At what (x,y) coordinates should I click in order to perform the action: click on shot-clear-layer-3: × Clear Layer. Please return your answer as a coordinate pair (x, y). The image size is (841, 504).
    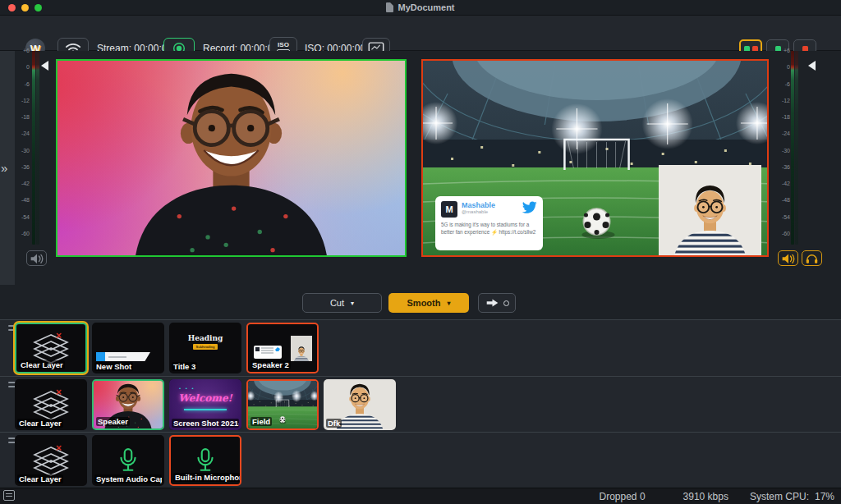
    Looking at the image, I should click on (51, 460).